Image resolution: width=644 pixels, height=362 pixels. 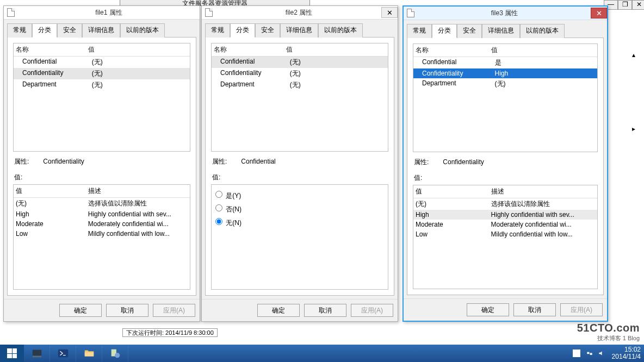 I want to click on col-desc: 描述, so click(x=543, y=191).